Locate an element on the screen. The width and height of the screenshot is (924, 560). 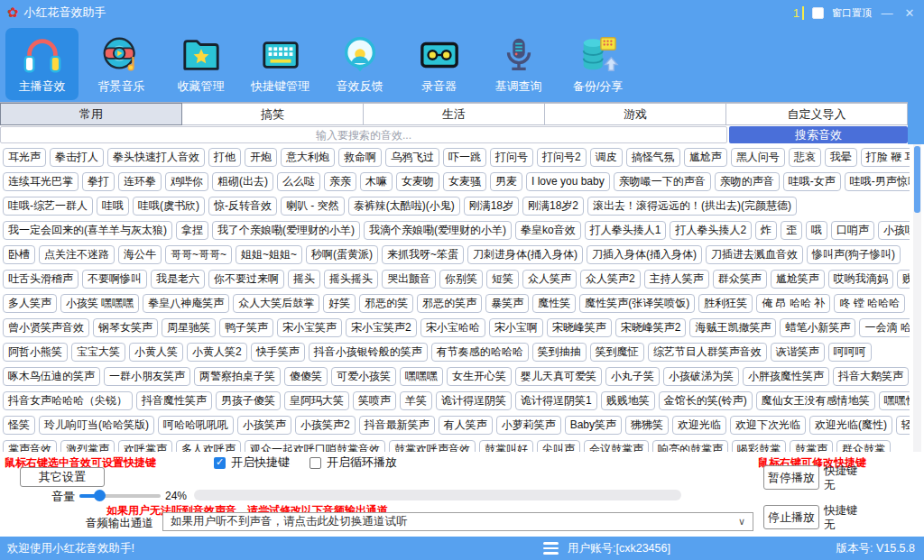
sound-button: 笑到魔怔 is located at coordinates (617, 352).